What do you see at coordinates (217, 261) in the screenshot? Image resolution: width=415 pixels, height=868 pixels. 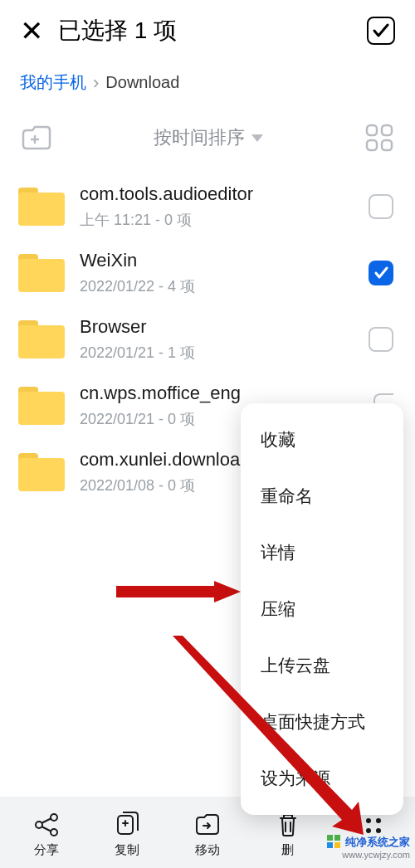 I see `folder-name: WeiXin` at bounding box center [217, 261].